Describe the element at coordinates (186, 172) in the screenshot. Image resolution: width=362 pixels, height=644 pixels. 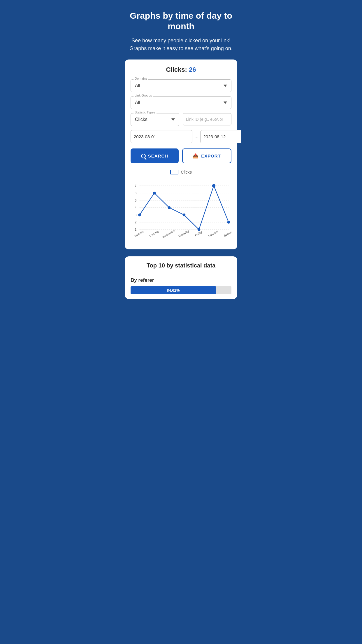
I see `legend-label: Clicks` at that location.